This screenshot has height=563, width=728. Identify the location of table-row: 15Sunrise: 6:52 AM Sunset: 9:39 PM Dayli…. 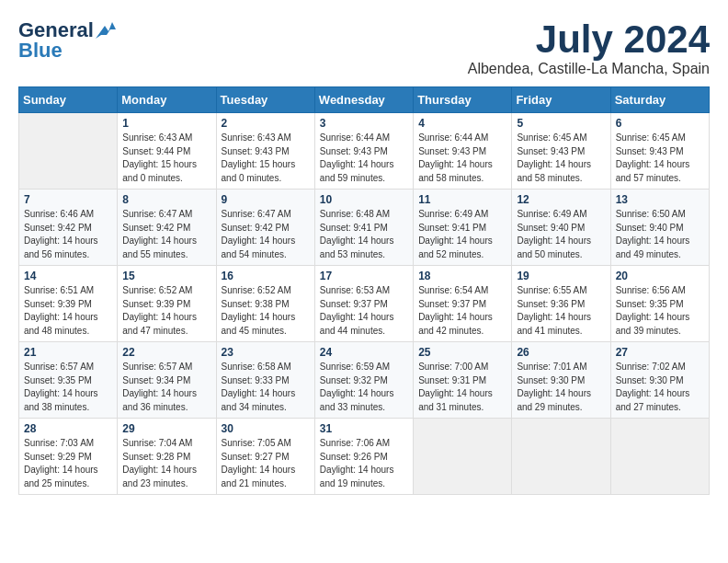
(167, 304).